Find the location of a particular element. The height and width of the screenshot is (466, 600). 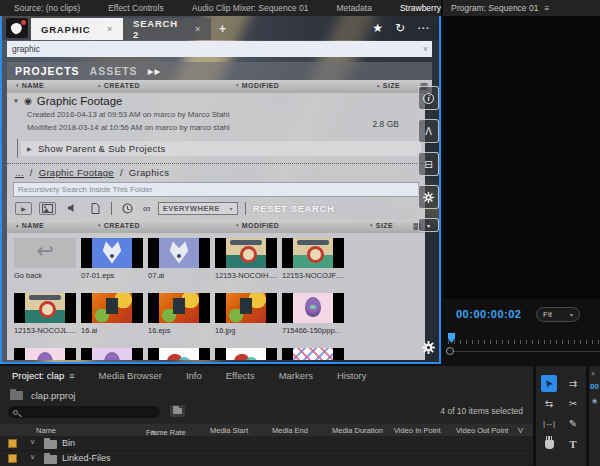

breadcrumb-parent: Graphic Footage is located at coordinates (76, 172).